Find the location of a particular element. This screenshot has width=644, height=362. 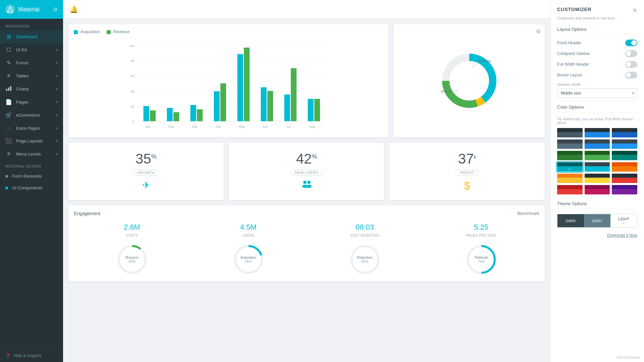

sidebar-item-tables: ≡ Tables ▾ is located at coordinates (32, 76).